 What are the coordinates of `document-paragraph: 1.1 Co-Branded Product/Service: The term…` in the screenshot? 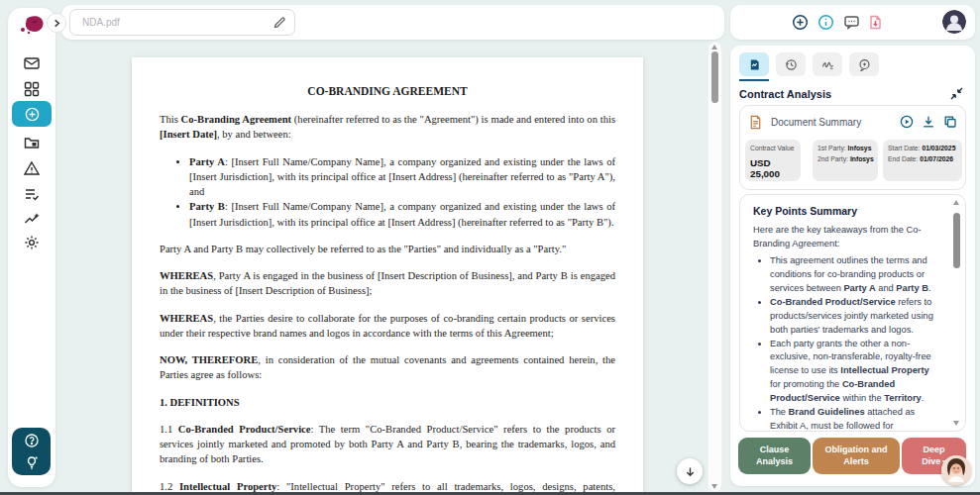 It's located at (387, 445).